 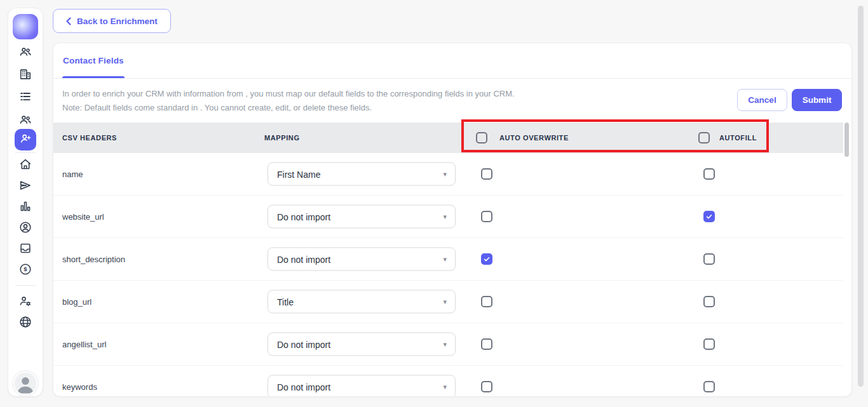 I want to click on csv-header-cell: name, so click(x=72, y=174).